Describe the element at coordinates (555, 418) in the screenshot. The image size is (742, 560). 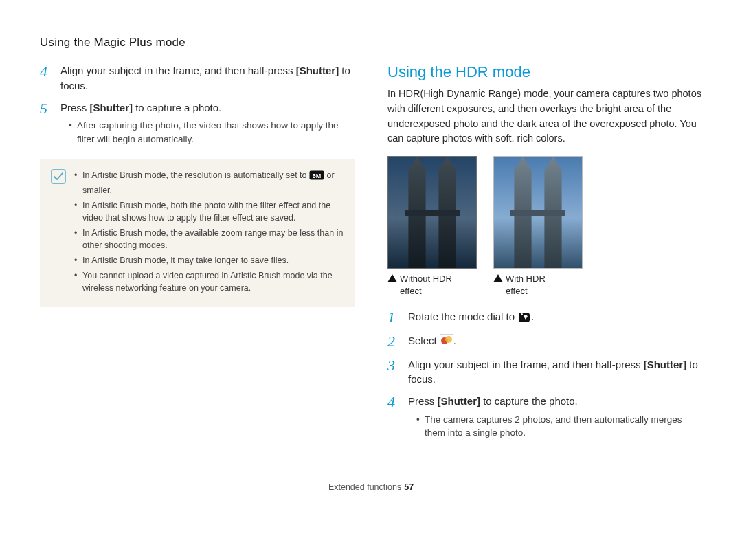
I see `step-text: Press [Shutter] to capture the photo. Th…` at that location.